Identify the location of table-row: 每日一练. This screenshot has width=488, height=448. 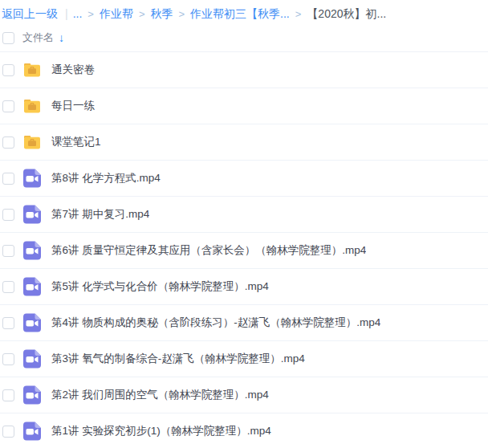
(244, 106).